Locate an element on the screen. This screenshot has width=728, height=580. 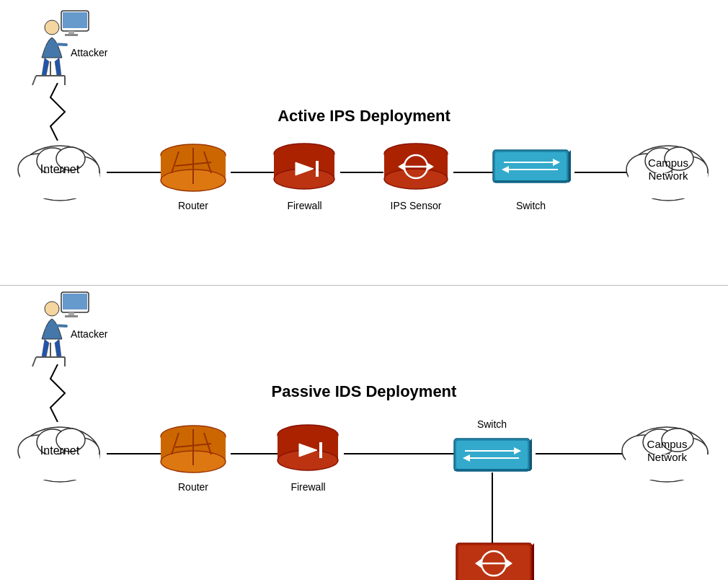
campus-label-bottom: CampusNetwork is located at coordinates (667, 451).